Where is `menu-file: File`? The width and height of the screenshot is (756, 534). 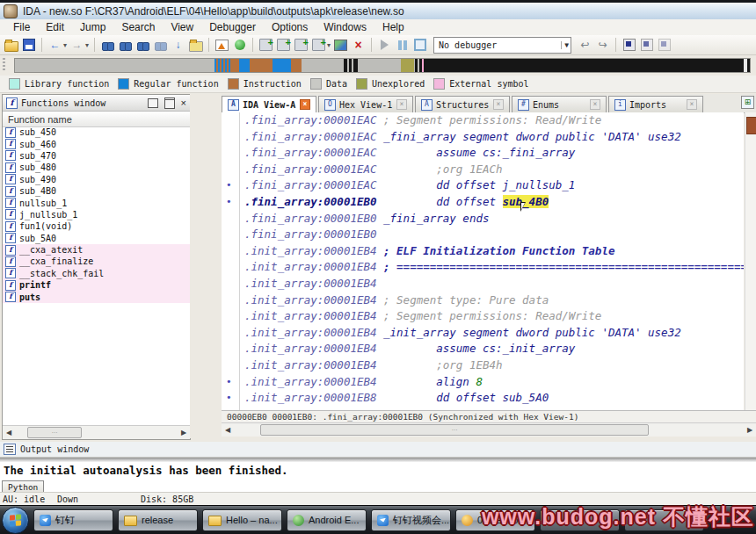
menu-file: File is located at coordinates (21, 27).